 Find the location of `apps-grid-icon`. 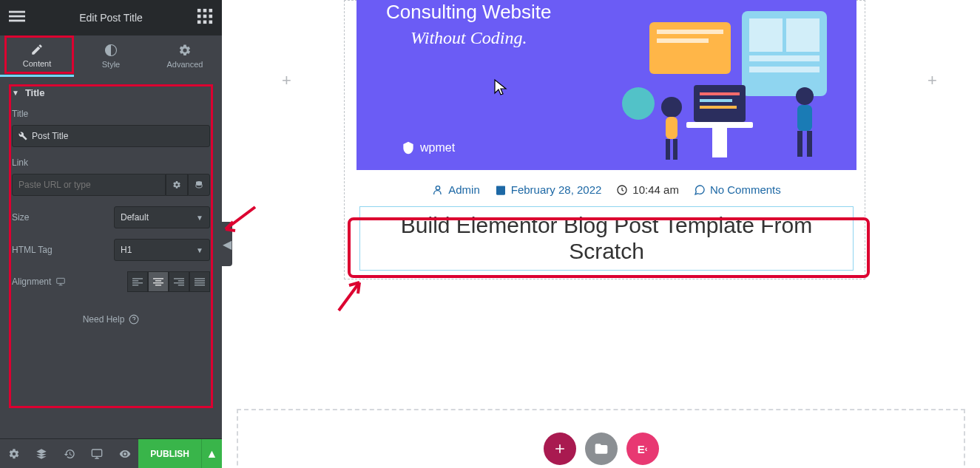

apps-grid-icon is located at coordinates (205, 18).